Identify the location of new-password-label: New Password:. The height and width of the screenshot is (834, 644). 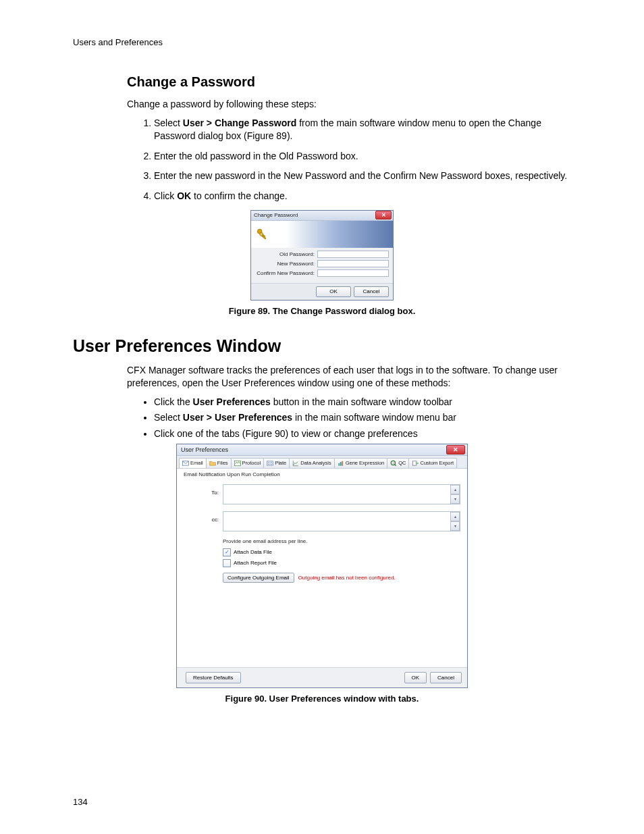
(286, 263).